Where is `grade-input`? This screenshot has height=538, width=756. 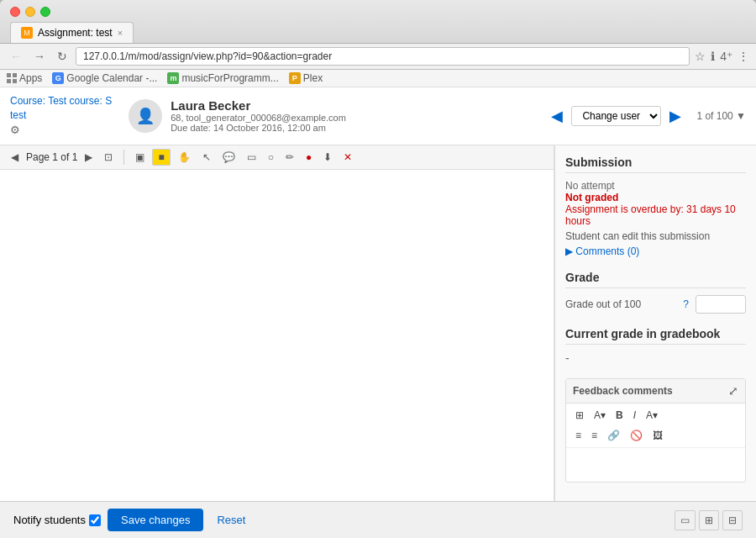 grade-input is located at coordinates (721, 304).